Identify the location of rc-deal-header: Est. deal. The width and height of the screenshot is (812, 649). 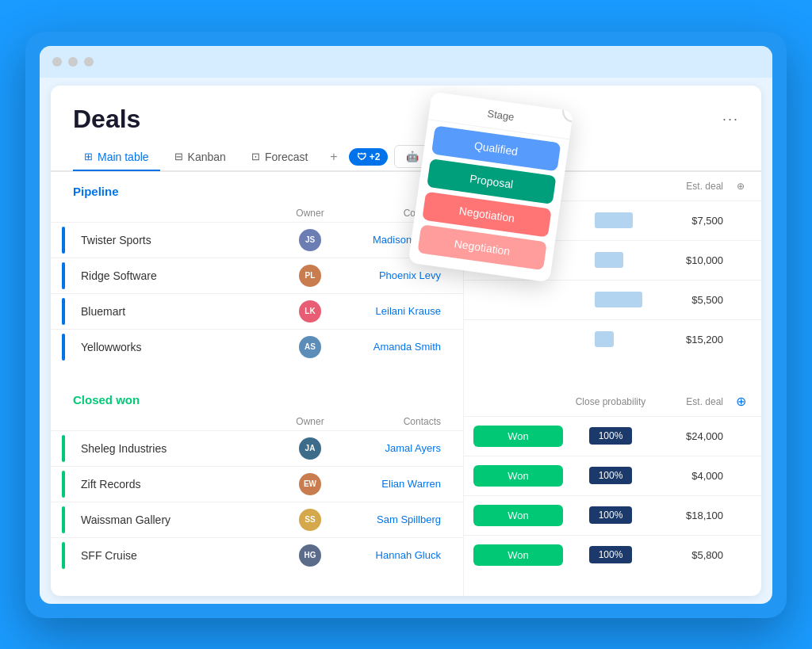
(694, 402).